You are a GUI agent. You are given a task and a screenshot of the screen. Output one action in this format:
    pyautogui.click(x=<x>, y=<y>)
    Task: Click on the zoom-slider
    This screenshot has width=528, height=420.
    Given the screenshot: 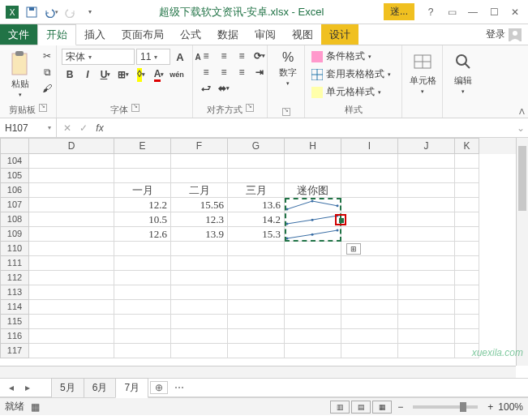 What is the action you would take?
    pyautogui.click(x=445, y=407)
    